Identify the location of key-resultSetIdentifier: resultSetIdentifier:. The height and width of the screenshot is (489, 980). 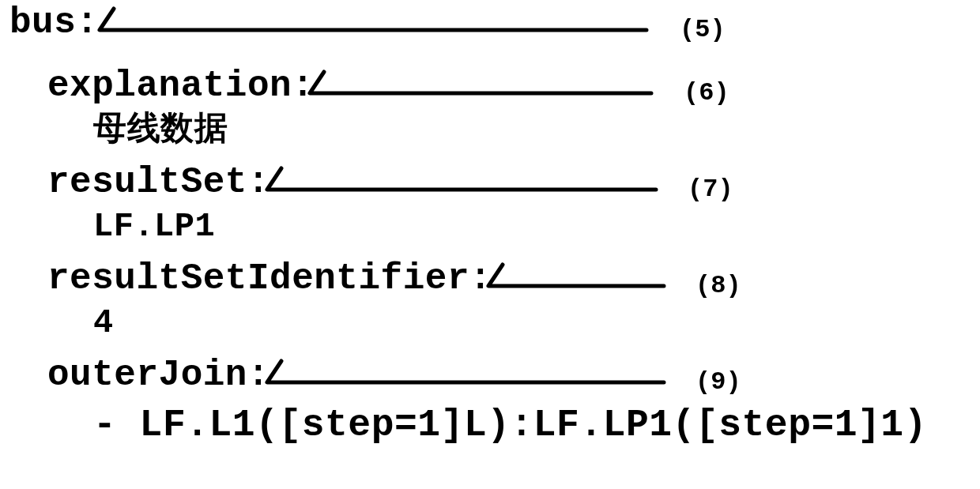
(270, 279).